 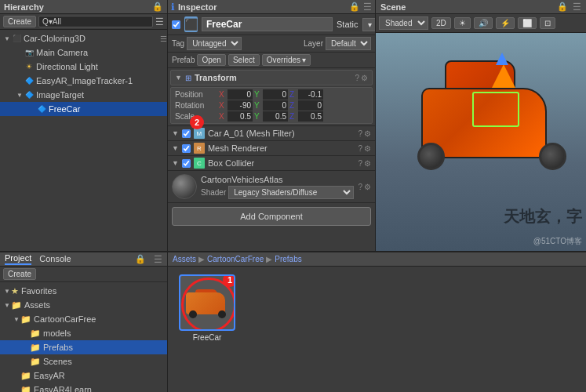 I want to click on project-cartoon-car: 📁 CartoonCarFree, so click(x=83, y=319).